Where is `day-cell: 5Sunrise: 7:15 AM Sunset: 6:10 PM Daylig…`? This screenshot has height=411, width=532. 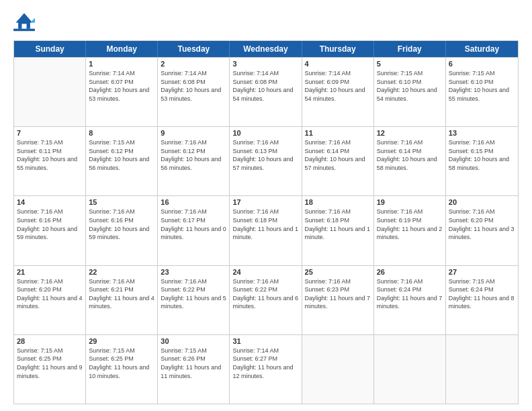
day-cell: 5Sunrise: 7:15 AM Sunset: 6:10 PM Daylig… is located at coordinates (410, 92).